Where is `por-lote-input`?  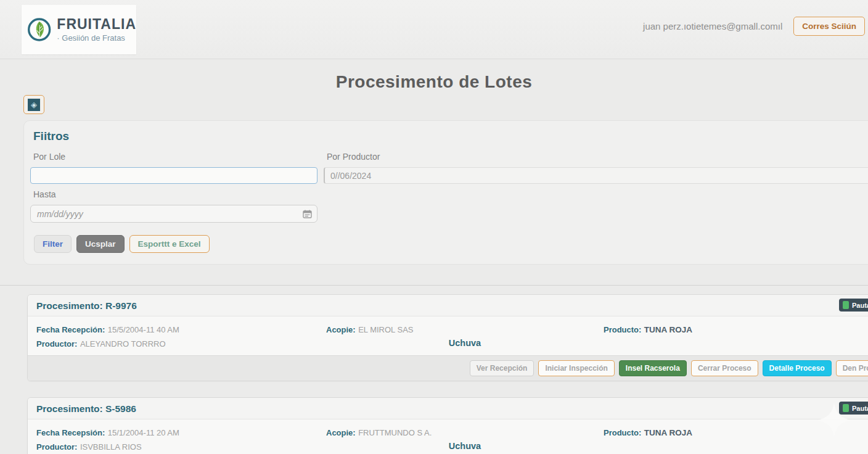 por-lote-input is located at coordinates (174, 175).